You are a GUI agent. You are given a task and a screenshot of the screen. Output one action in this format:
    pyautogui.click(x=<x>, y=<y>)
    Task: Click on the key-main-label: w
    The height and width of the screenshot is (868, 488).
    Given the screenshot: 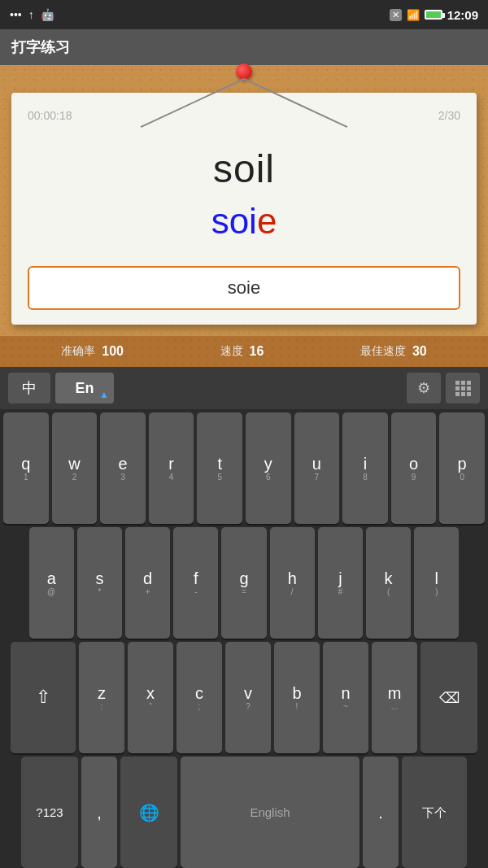 What is the action you would take?
    pyautogui.click(x=74, y=464)
    